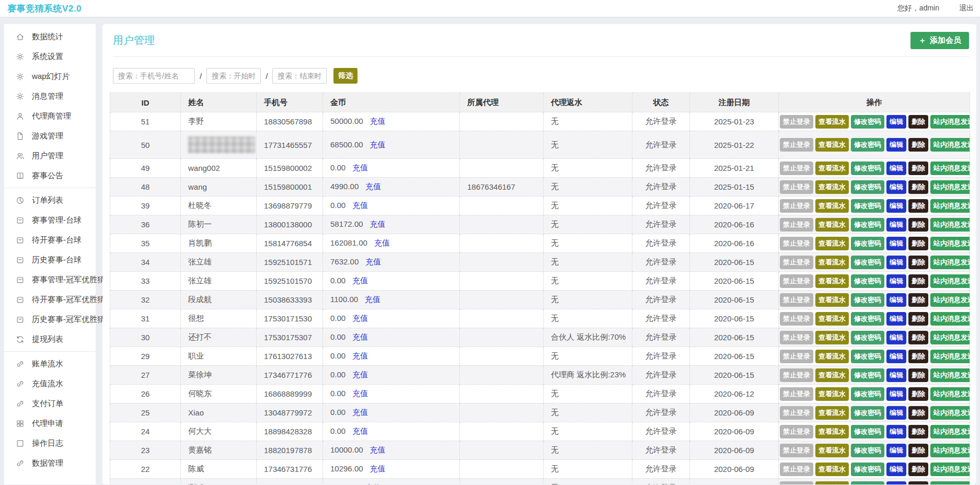 This screenshot has width=980, height=485. What do you see at coordinates (50, 299) in the screenshot?
I see `sidebar-item: 待开赛事-冠军优胜猜` at bounding box center [50, 299].